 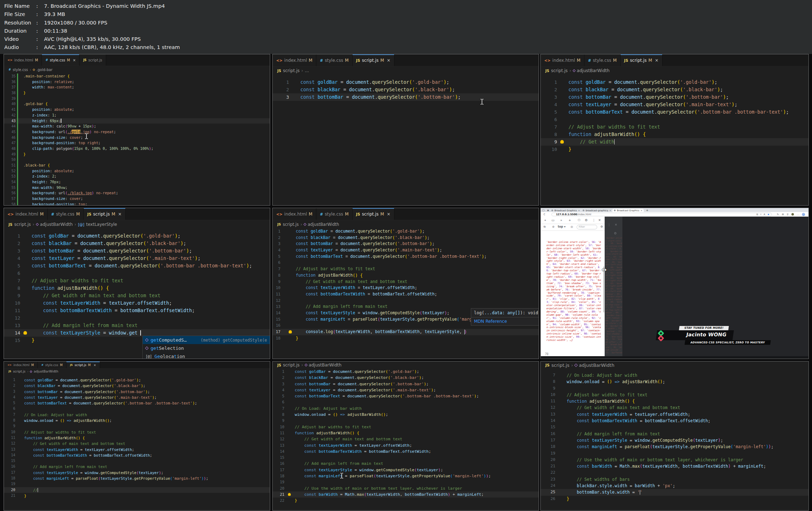 I want to click on code-line: 25 bottomBar.style.width = '', so click(x=675, y=492).